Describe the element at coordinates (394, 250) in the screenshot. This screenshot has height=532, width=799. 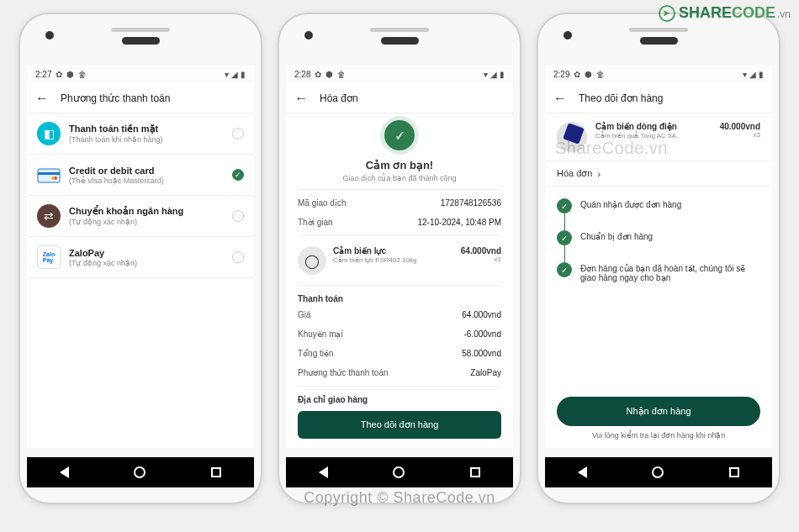
I see `product-name: Cảm biến lực` at that location.